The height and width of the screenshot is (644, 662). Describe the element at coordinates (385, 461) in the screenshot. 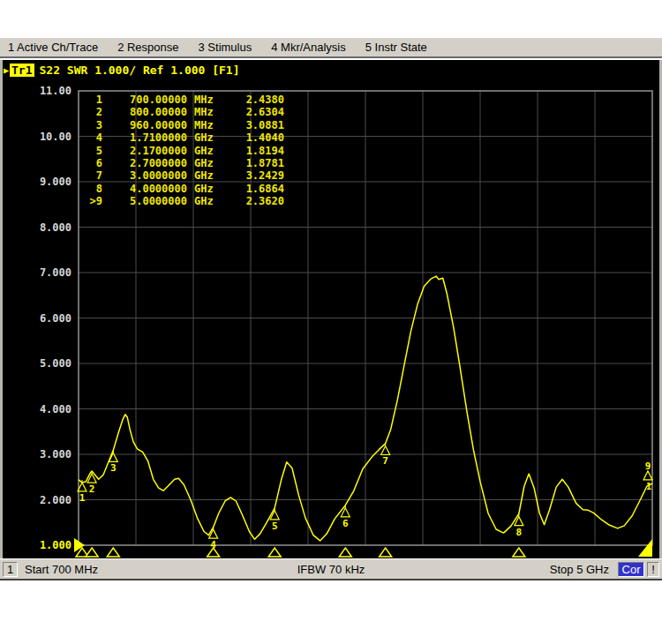

I see `svg-text: 7` at that location.